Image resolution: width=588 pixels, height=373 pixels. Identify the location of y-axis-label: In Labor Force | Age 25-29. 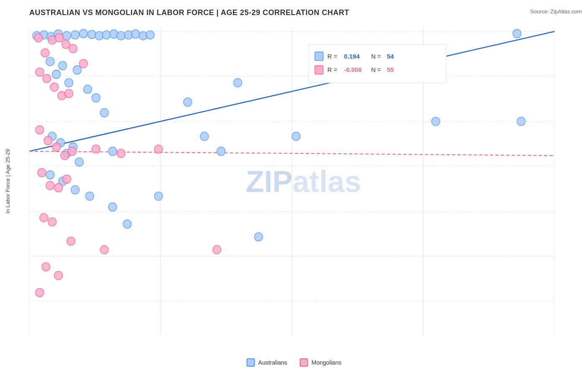
(8, 181).